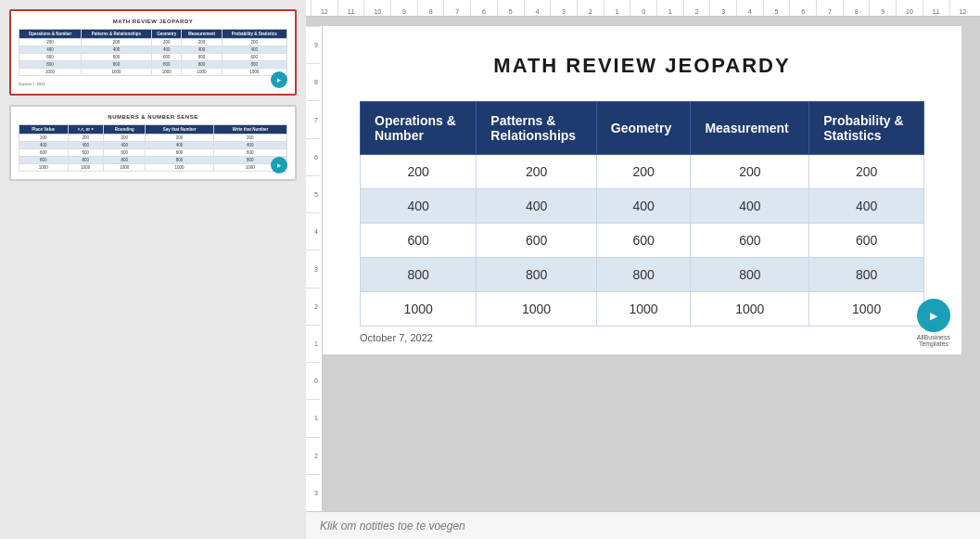 This screenshot has height=539, width=980. Describe the element at coordinates (934, 323) in the screenshot. I see `slide-logo: ▶ AllBusinessTemplates` at that location.